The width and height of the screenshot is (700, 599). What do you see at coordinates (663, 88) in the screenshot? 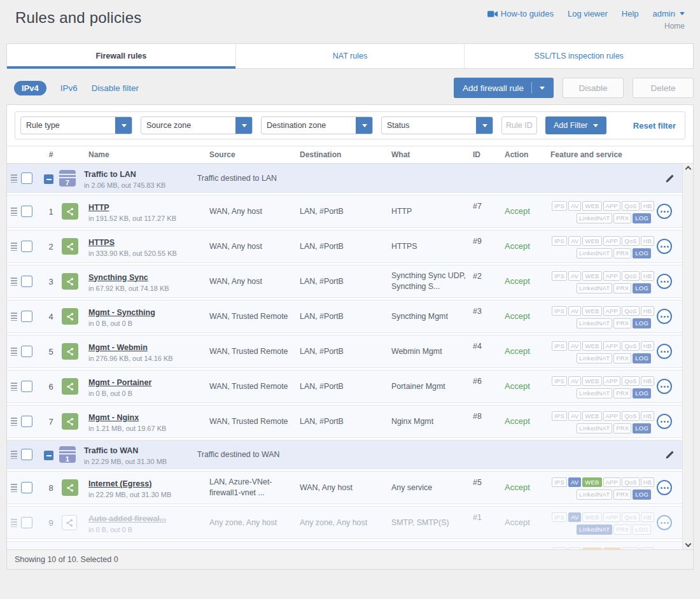
I see `delete-button: Delete` at bounding box center [663, 88].